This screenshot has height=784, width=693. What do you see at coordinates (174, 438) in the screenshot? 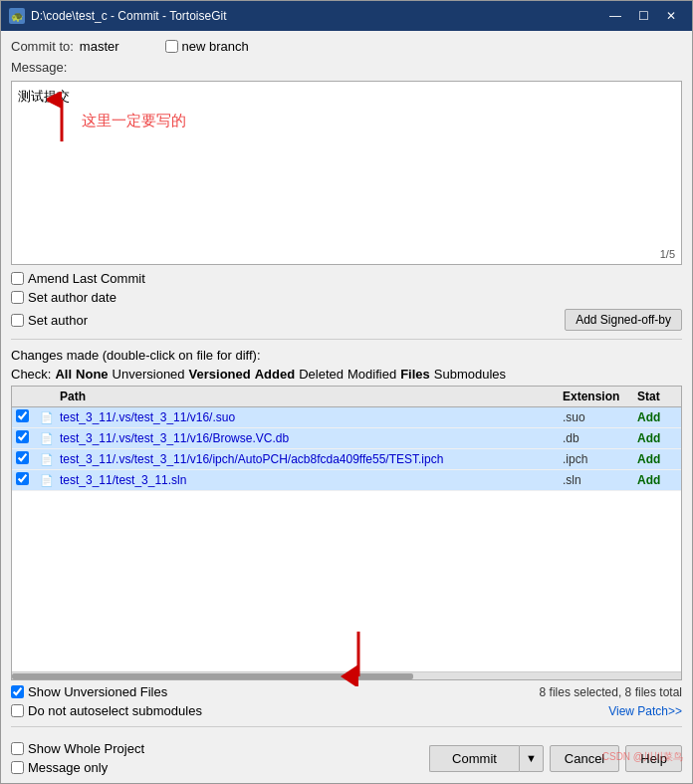
I see `file-path-2: test_3_11/.vs/test_3_11/v16/Browse.VC.db` at bounding box center [174, 438].